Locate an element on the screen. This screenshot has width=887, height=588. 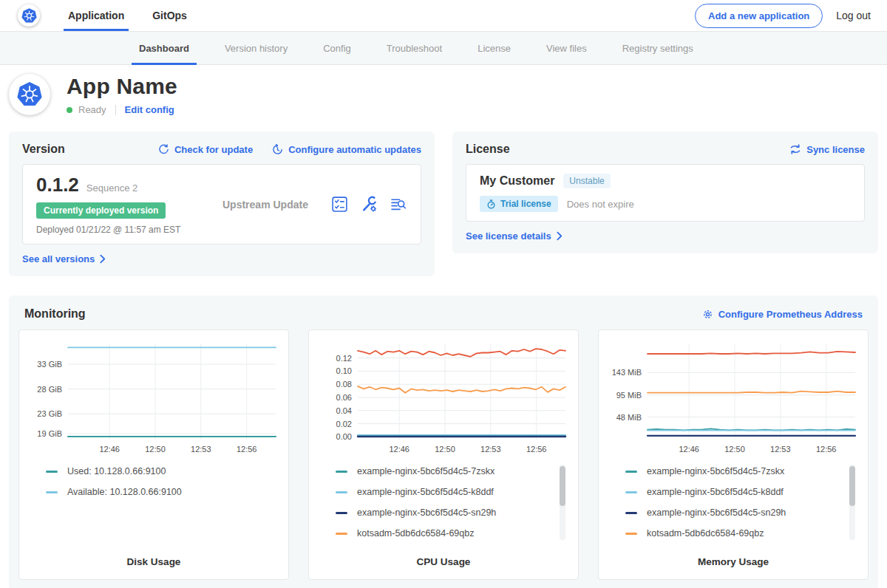
svg-text: 0.02 is located at coordinates (344, 424).